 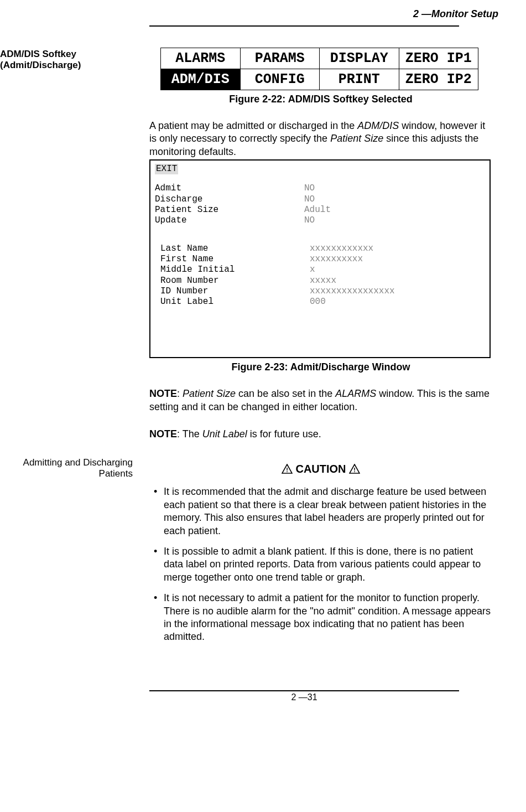 I want to click on softkey-admdis: ADM/DIS, so click(x=201, y=80).